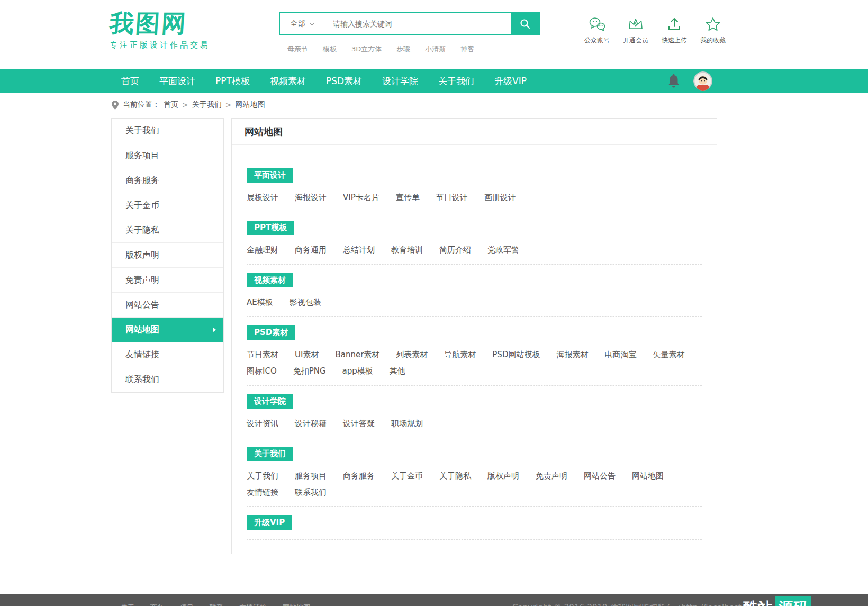 The height and width of the screenshot is (606, 868). Describe the element at coordinates (167, 255) in the screenshot. I see `sidebar-item-6: 版权声明` at that location.